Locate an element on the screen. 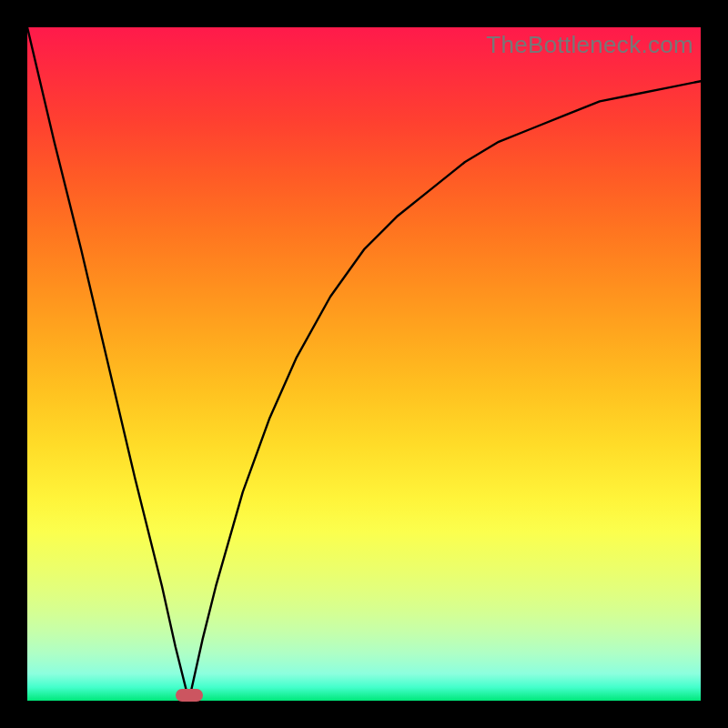 Image resolution: width=728 pixels, height=728 pixels. minimum-marker is located at coordinates (189, 695).